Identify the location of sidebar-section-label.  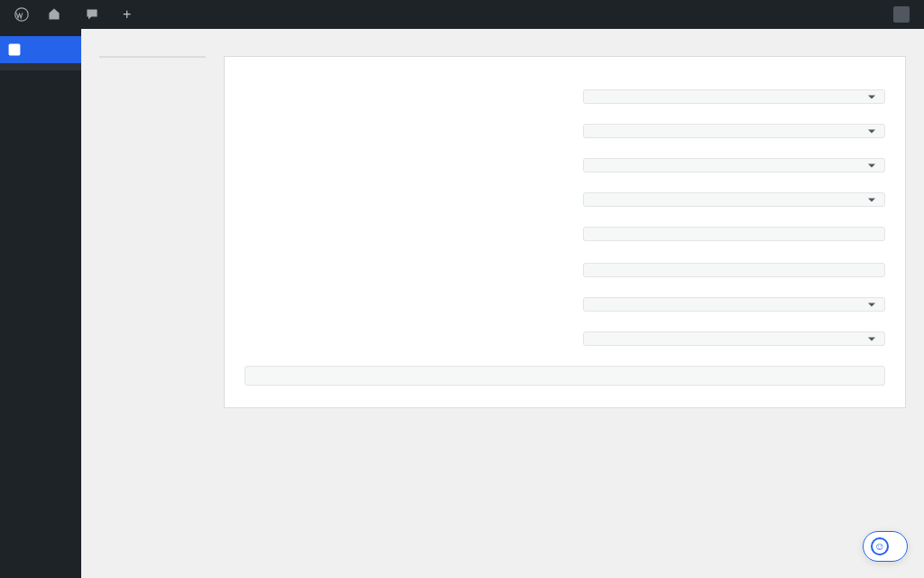
(41, 33).